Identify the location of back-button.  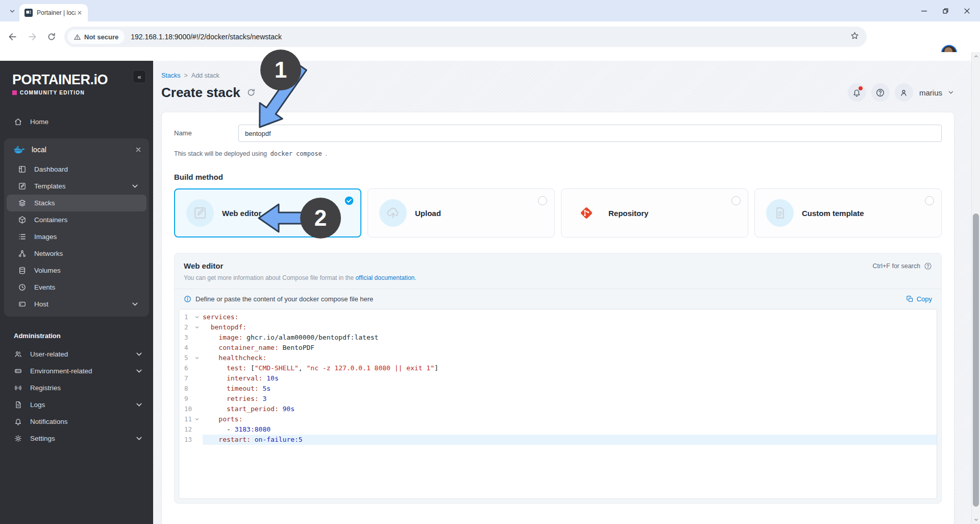
(13, 37).